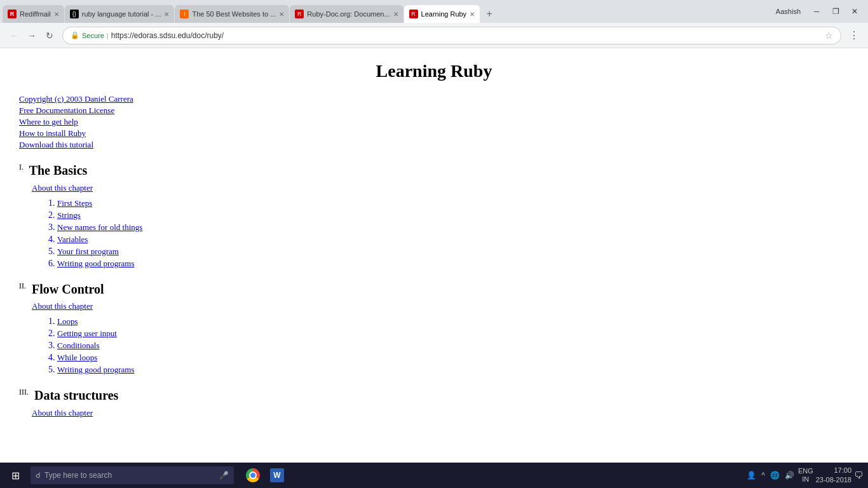 This screenshot has height=488, width=868. What do you see at coordinates (434, 170) in the screenshot?
I see `chapter-basics-heading: I. The Basics` at bounding box center [434, 170].